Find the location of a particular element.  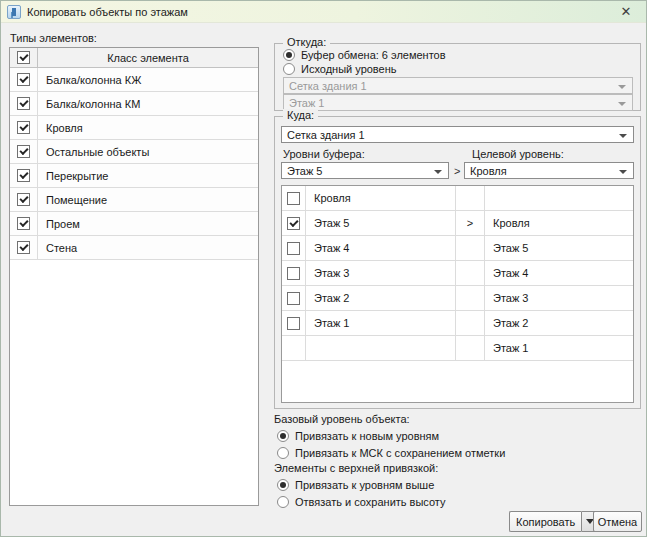

table-row: Помещение is located at coordinates (134, 200).